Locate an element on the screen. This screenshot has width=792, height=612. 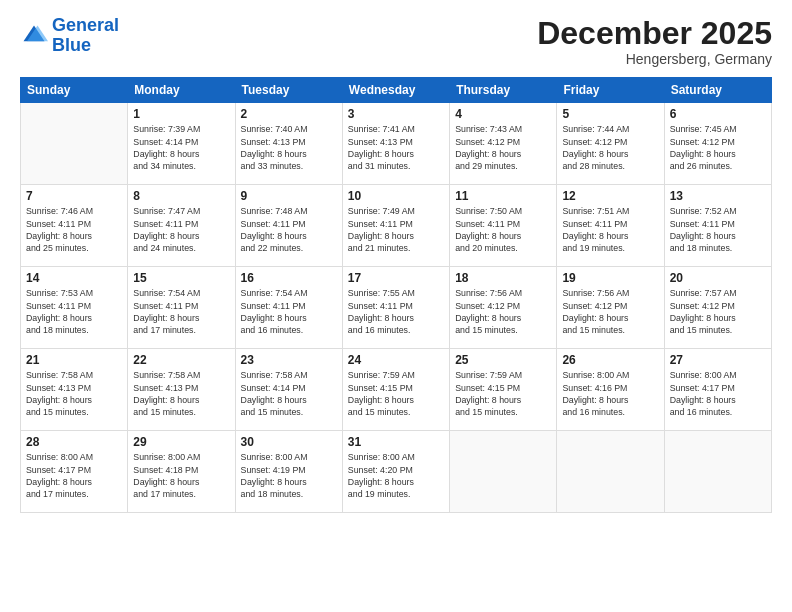
day-number: 23 is located at coordinates (289, 360).